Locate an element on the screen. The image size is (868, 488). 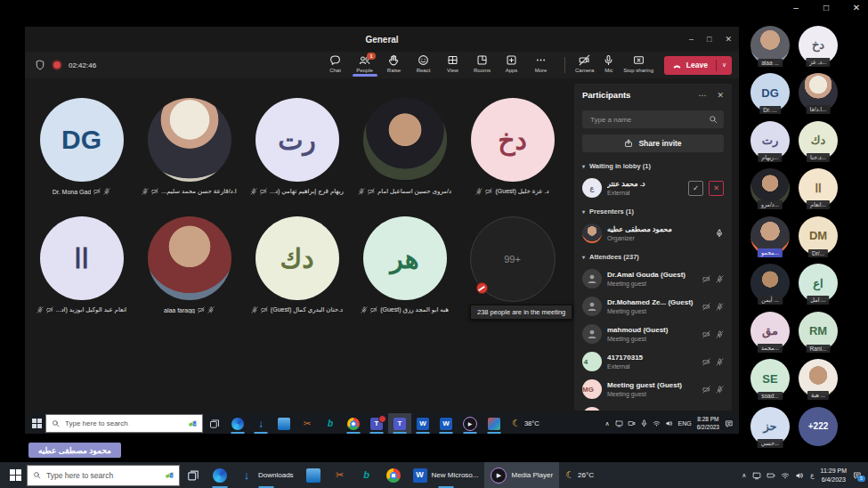
avatar: +222 is located at coordinates (818, 427).